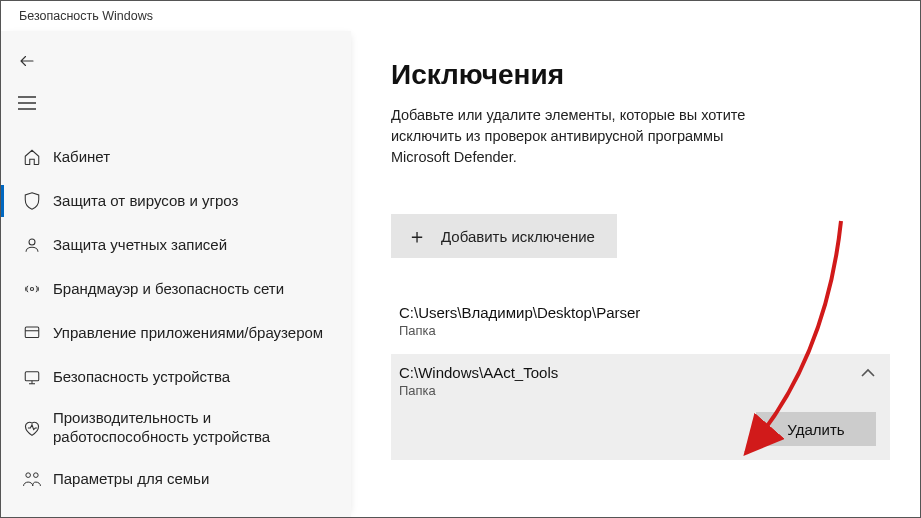  What do you see at coordinates (32, 289) in the screenshot?
I see `firewall-icon` at bounding box center [32, 289].